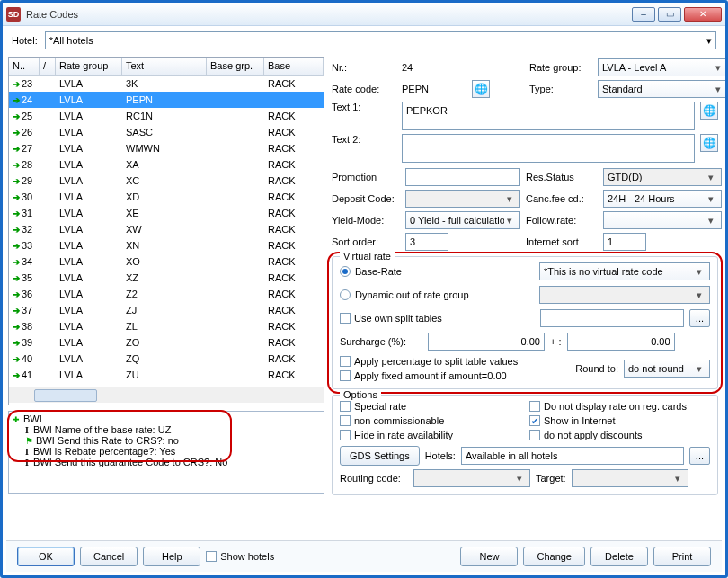 This screenshot has width=728, height=578. What do you see at coordinates (381, 40) in the screenshot?
I see `hotel-select: *All hotels ▾` at bounding box center [381, 40].